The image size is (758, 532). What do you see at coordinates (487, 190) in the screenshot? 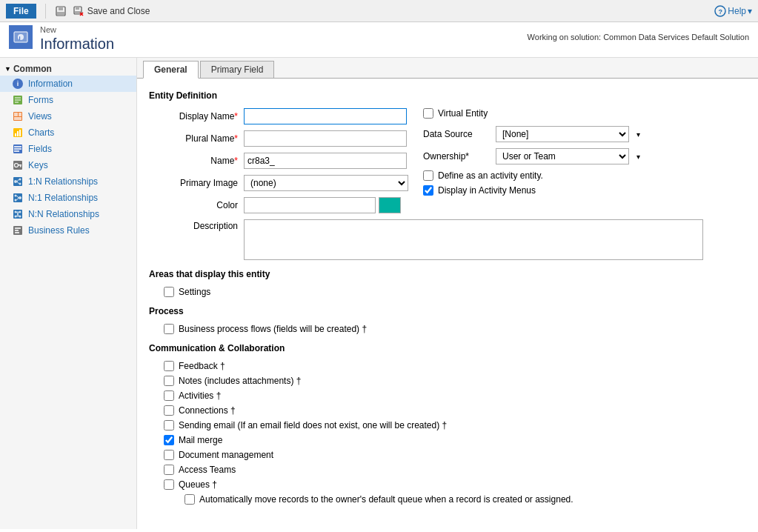
I see `display-activity-menus-label: Display in Activity Menus` at bounding box center [487, 190].